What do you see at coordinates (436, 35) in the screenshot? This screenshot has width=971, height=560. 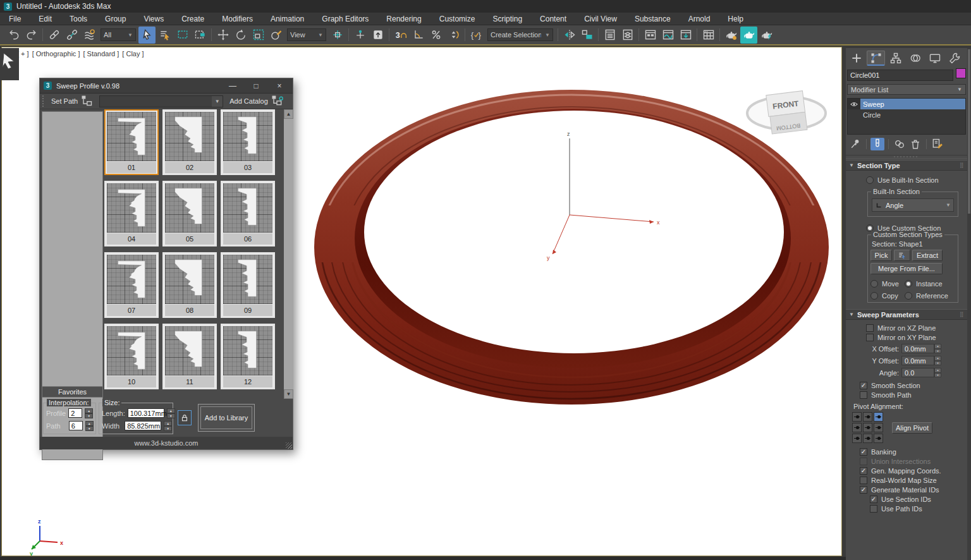 I see `percent-snap-icon` at bounding box center [436, 35].